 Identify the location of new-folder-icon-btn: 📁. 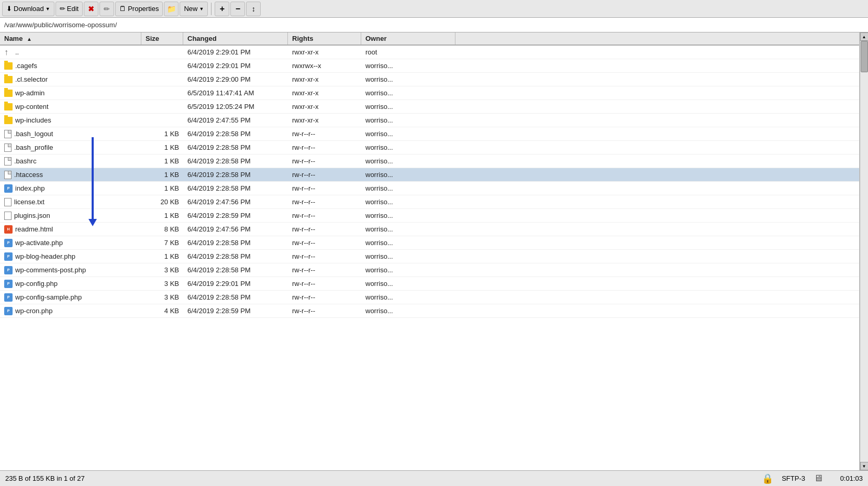
(171, 9).